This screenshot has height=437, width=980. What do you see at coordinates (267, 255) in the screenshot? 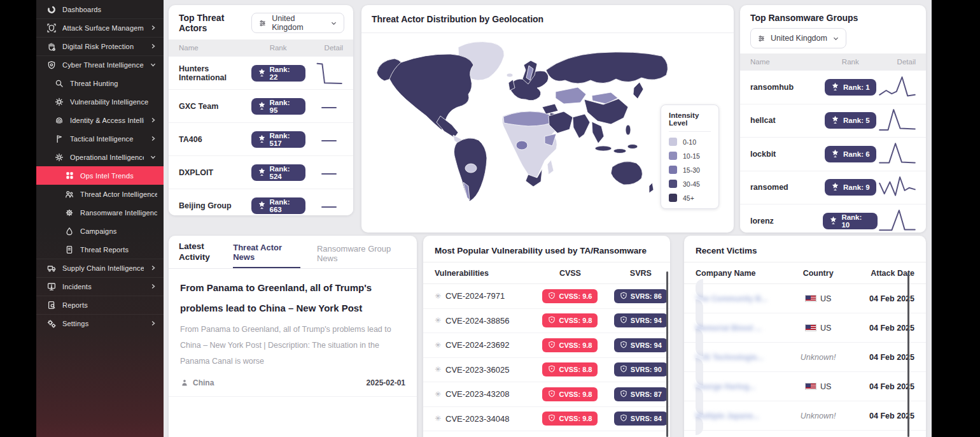
I see `tab-threat-actor-news: Threat Actor News` at bounding box center [267, 255].